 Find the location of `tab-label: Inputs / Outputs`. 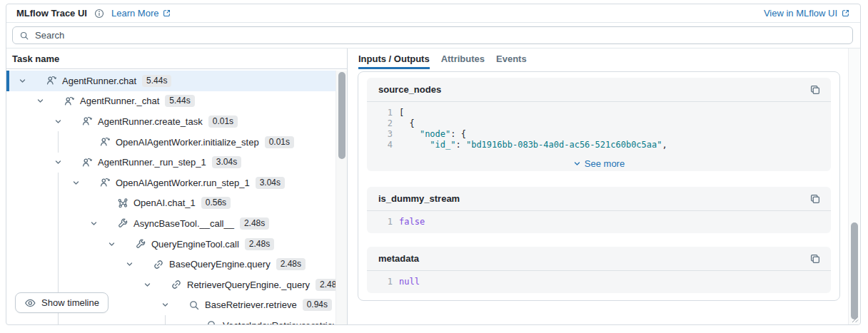

tab-label: Inputs / Outputs is located at coordinates (394, 58).